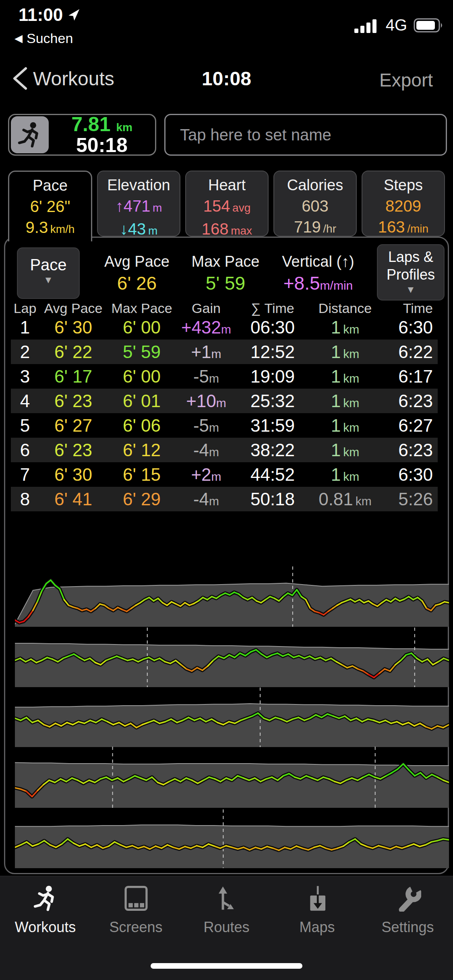 Image resolution: width=453 pixels, height=980 pixels. What do you see at coordinates (137, 261) in the screenshot?
I see `stat-label: Avg Pace` at bounding box center [137, 261].